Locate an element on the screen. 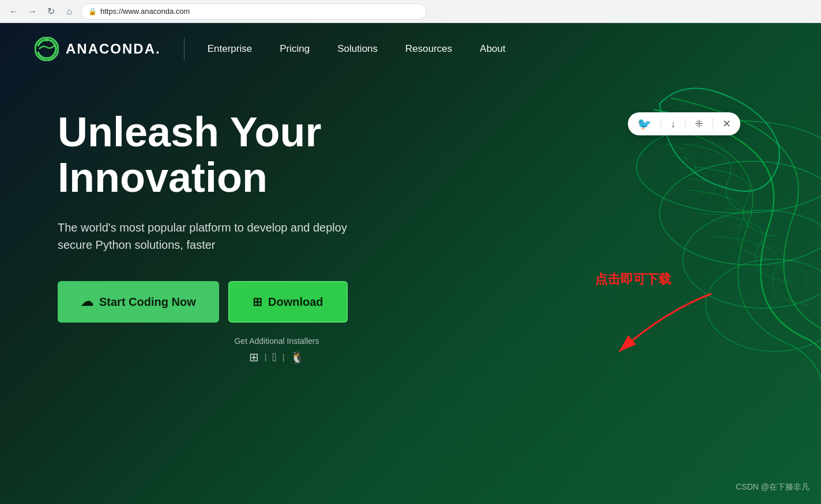 This screenshot has width=821, height=504. start-coding-label: Start Coding Now is located at coordinates (148, 302).